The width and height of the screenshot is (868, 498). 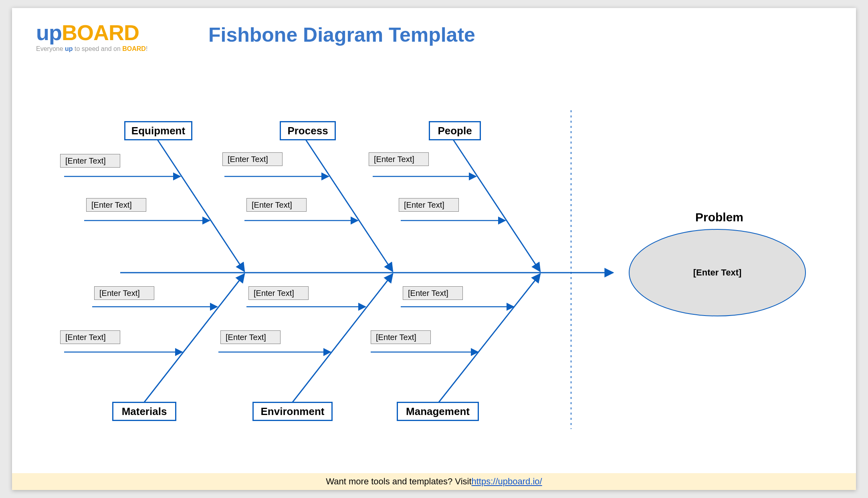 What do you see at coordinates (158, 131) in the screenshot?
I see `category-box-equipment: Equipment` at bounding box center [158, 131].